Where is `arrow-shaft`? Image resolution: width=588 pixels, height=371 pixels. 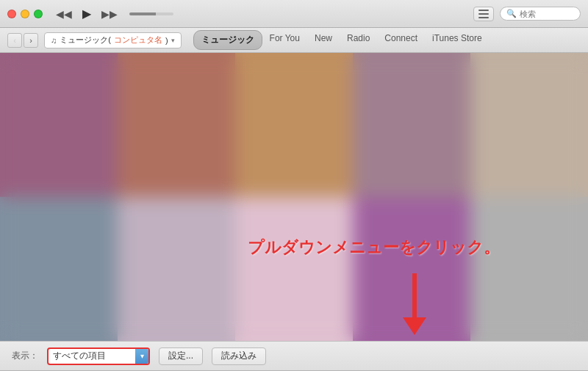
arrow-shaft is located at coordinates (415, 295).